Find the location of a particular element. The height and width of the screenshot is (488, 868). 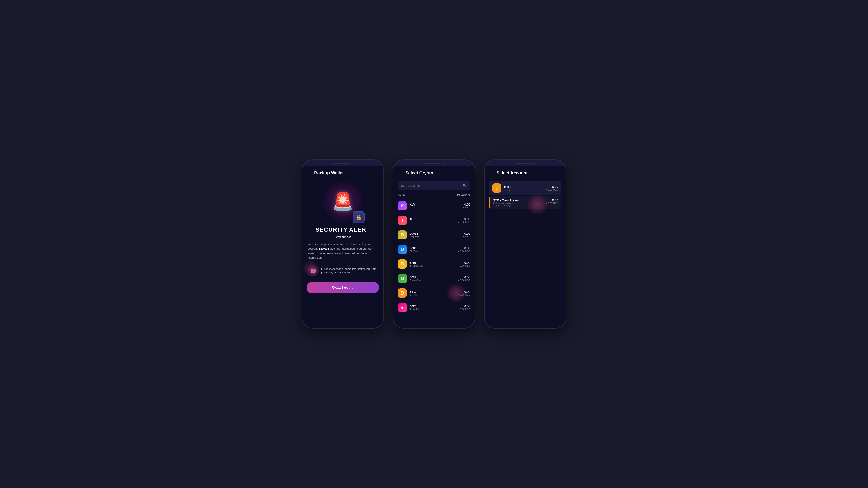

phone-select-account: ← Select Account ₿ BTC Bitcoin 0.00 = 0.… is located at coordinates (525, 244).